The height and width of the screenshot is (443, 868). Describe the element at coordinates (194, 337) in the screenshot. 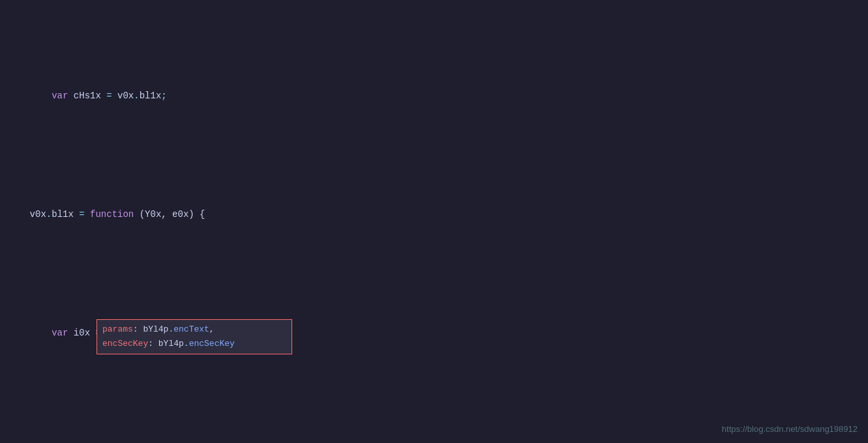

I see `autocomplete-popup: params: bYl4p.encText, encSecKey: bYl4p.…` at that location.